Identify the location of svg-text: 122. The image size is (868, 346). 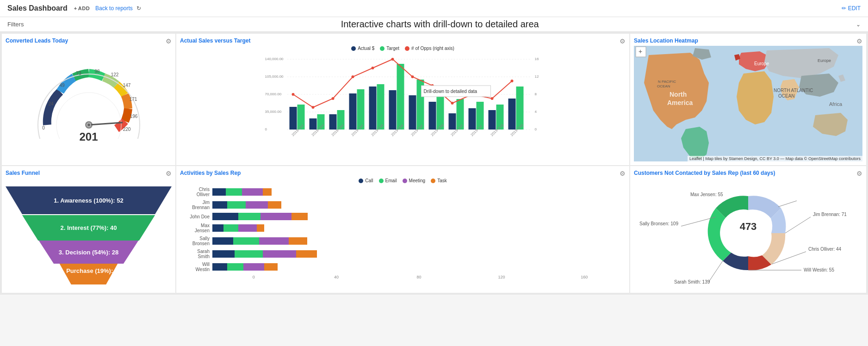
(115, 75).